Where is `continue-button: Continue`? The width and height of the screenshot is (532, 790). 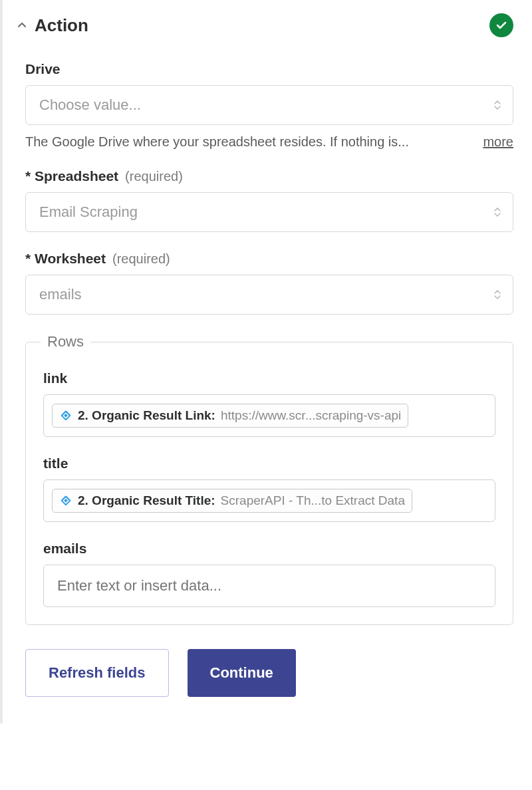 continue-button: Continue is located at coordinates (242, 673).